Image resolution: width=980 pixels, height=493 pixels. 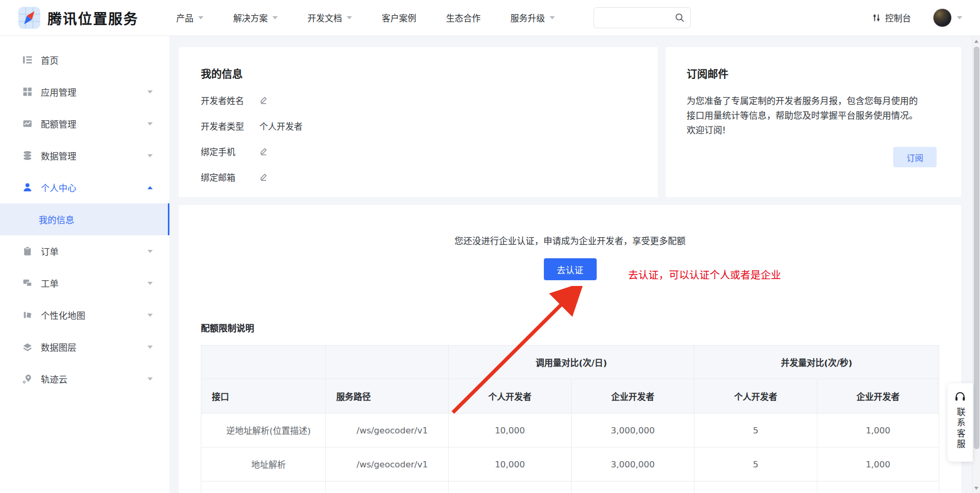 What do you see at coordinates (633, 396) in the screenshot?
I see `col-header-enterprise-call: 企业开发者` at bounding box center [633, 396].